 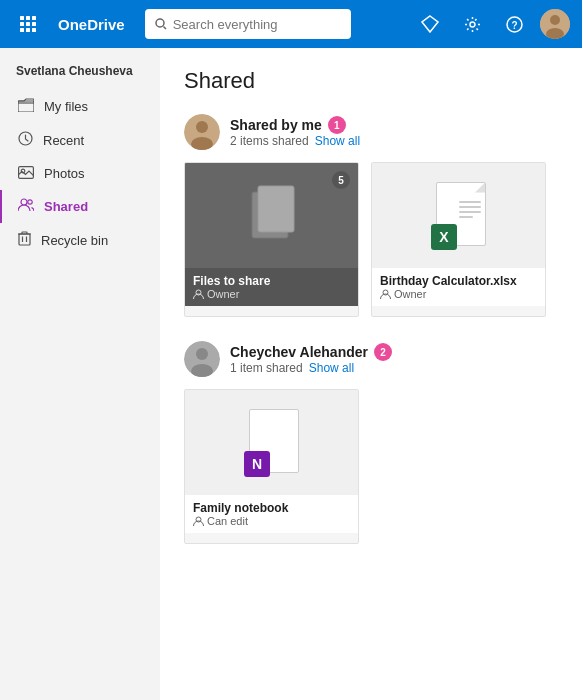 What do you see at coordinates (383, 352) in the screenshot?
I see `cheychev-count: 2` at bounding box center [383, 352].